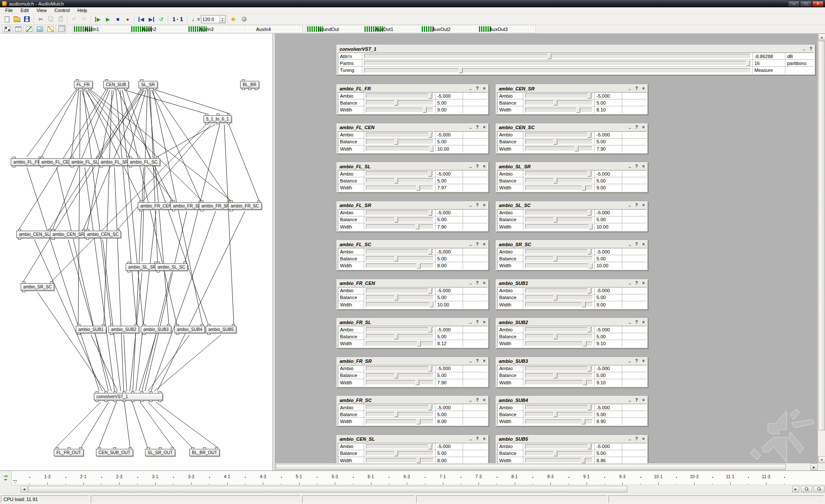 Image resolution: width=825 pixels, height=504 pixels. I want to click on panel-header: ambio_SUB5..?×, so click(572, 439).